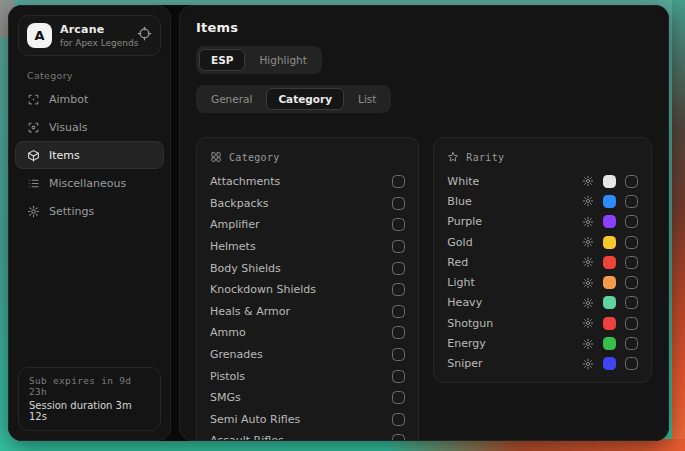 The height and width of the screenshot is (451, 685). What do you see at coordinates (64, 156) in the screenshot?
I see `sidebar-item-label: Items` at bounding box center [64, 156].